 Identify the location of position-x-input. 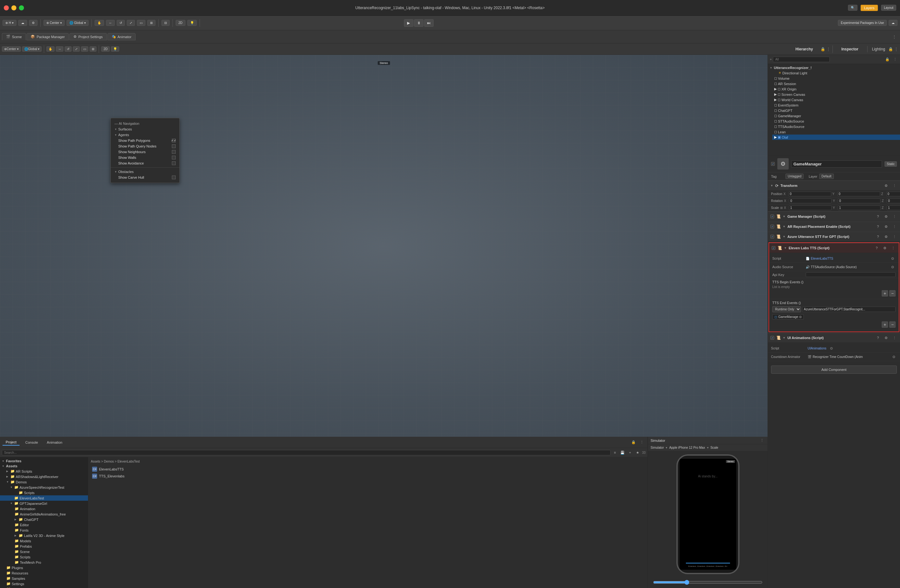
(810, 194).